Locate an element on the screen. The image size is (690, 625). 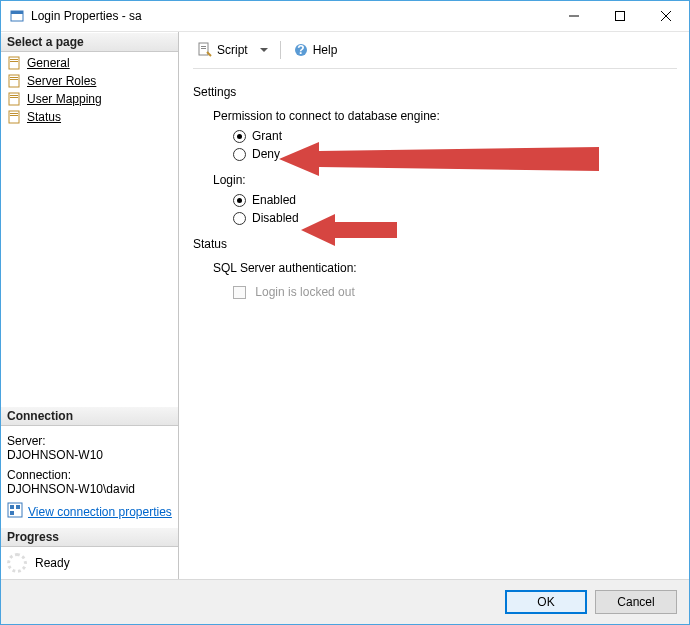
progress-block: Ready is located at coordinates (90, 563).